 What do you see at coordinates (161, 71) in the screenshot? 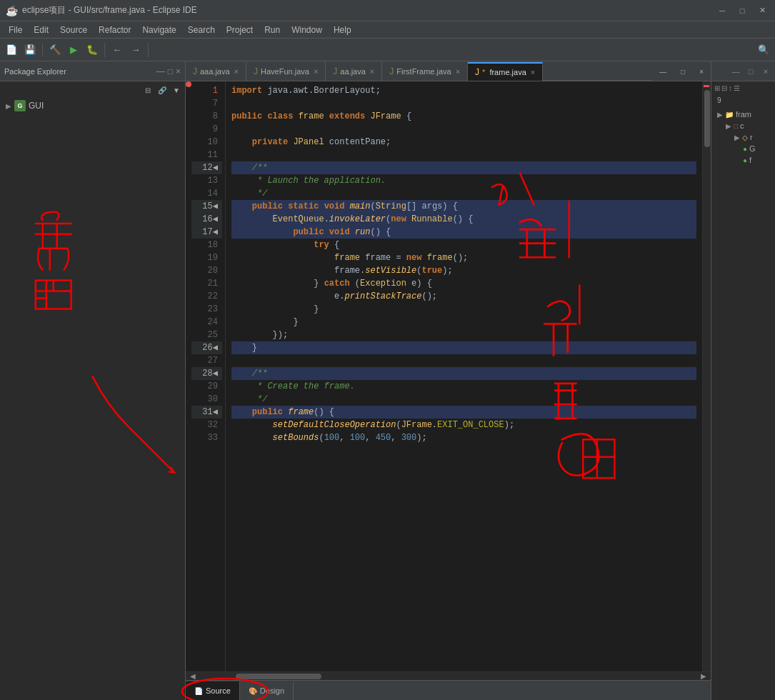
I see `minimize-panel-icon: —` at bounding box center [161, 71].